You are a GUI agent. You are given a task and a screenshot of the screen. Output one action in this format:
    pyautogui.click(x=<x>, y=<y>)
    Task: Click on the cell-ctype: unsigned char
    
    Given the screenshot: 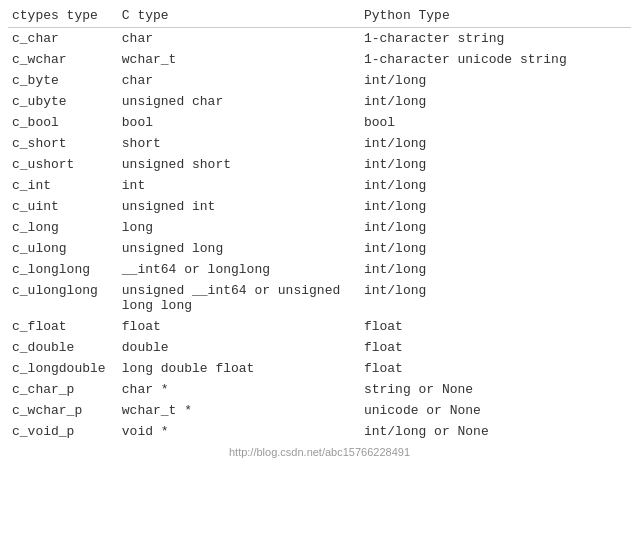 What is the action you would take?
    pyautogui.click(x=239, y=102)
    